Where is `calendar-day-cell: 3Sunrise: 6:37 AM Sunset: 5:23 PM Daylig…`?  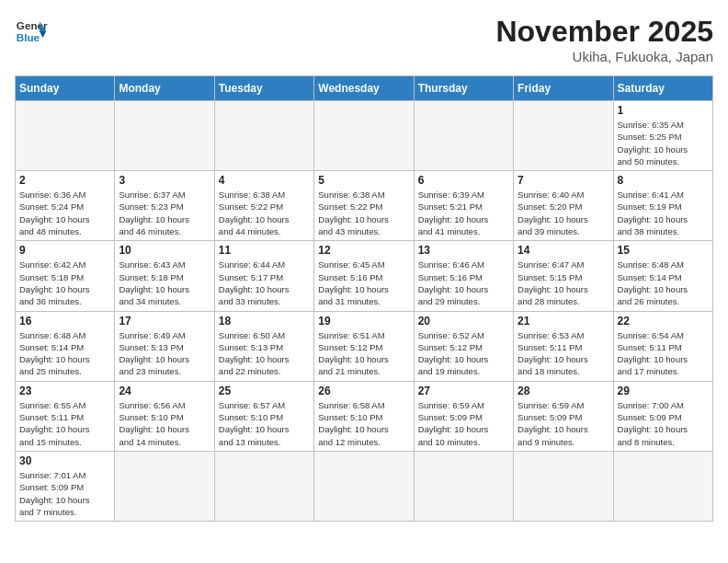
calendar-day-cell: 3Sunrise: 6:37 AM Sunset: 5:23 PM Daylig… is located at coordinates (165, 206).